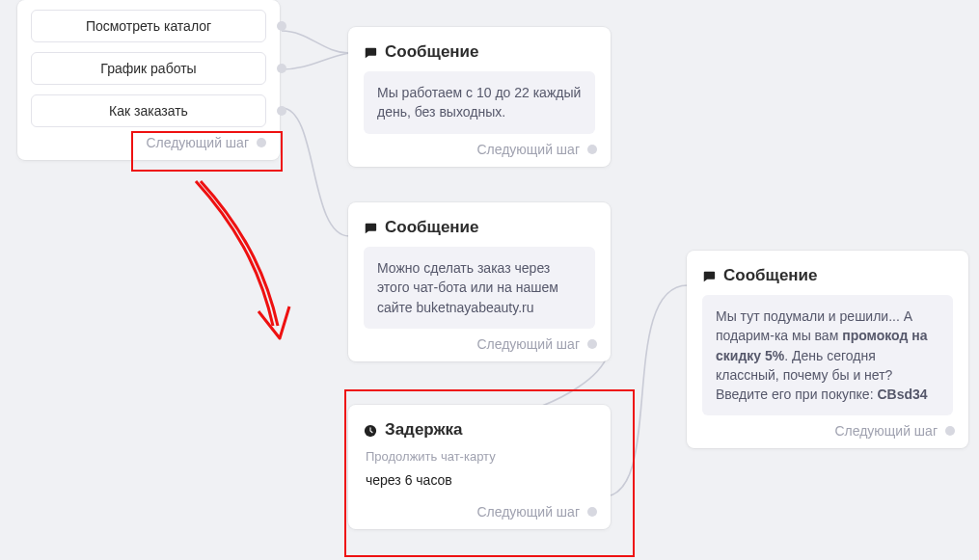 This screenshot has height=560, width=979. I want to click on message-body: Можно сделать заказ через этого чат-бота…, so click(479, 287).